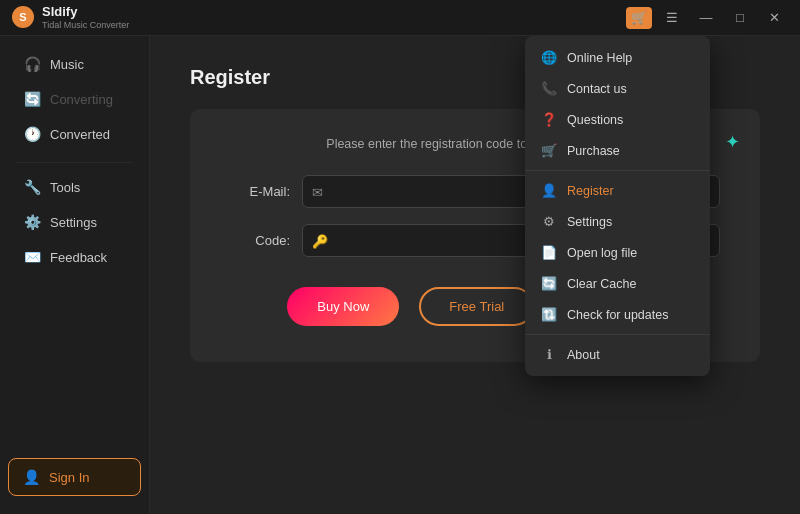  I want to click on sign-in-icon: 👤, so click(31, 477).